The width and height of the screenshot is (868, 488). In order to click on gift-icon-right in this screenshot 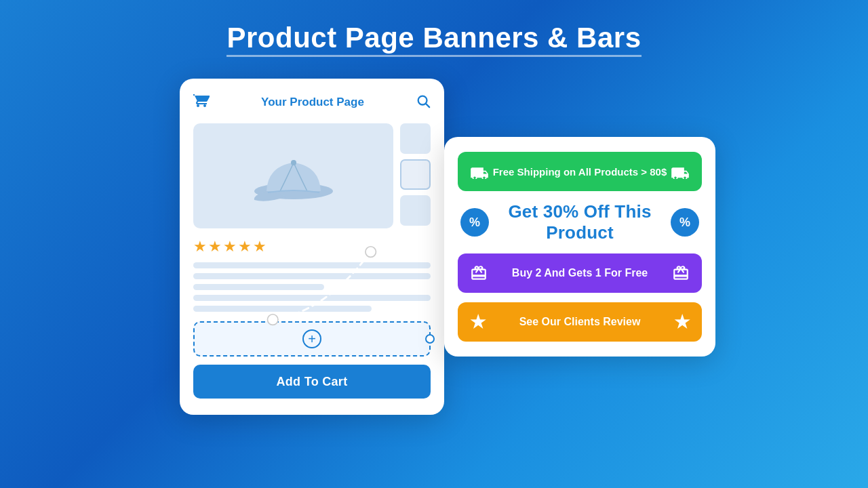, I will do `click(681, 273)`.